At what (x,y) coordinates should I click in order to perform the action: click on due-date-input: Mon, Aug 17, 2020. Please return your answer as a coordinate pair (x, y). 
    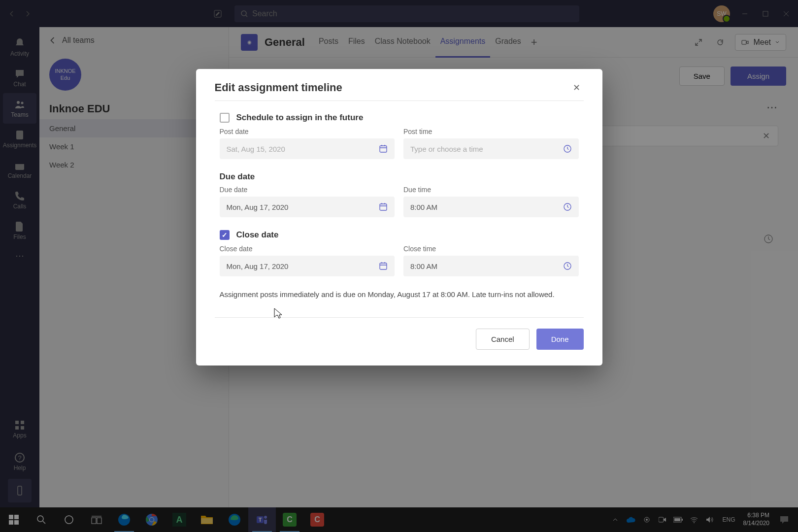
    Looking at the image, I should click on (307, 207).